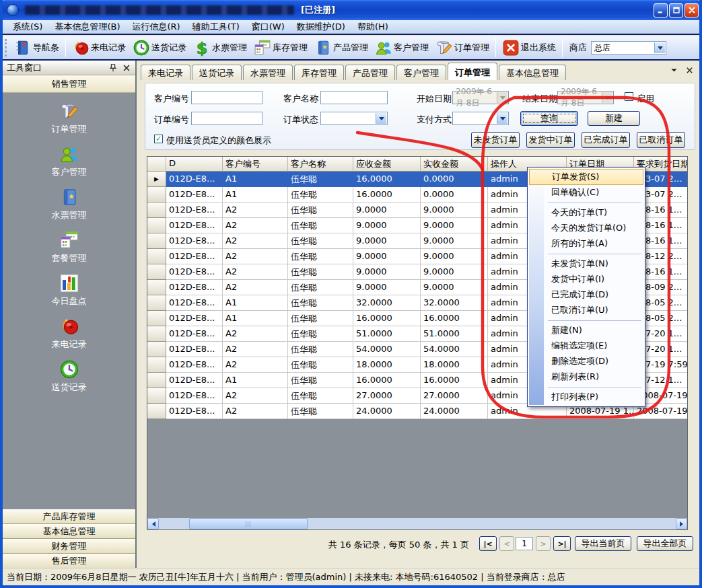 The image size is (702, 588). Describe the element at coordinates (676, 11) in the screenshot. I see `maximize-button` at that location.